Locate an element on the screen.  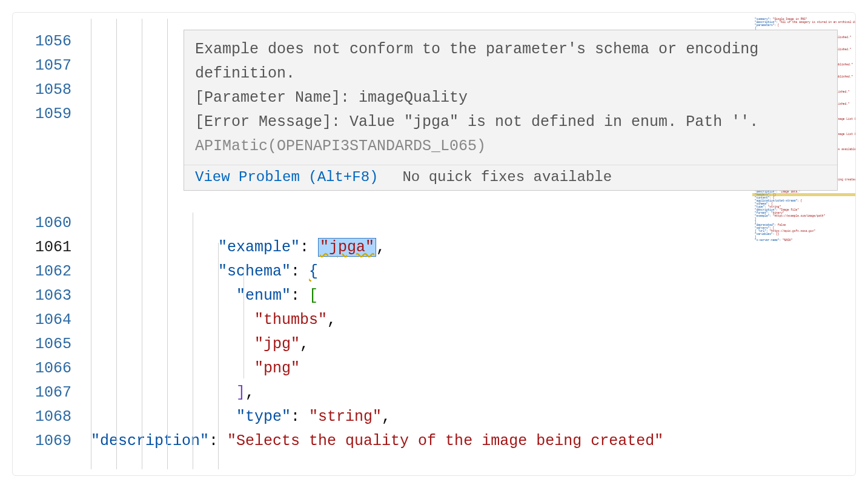
code-line: "enum": [ is located at coordinates (417, 296).